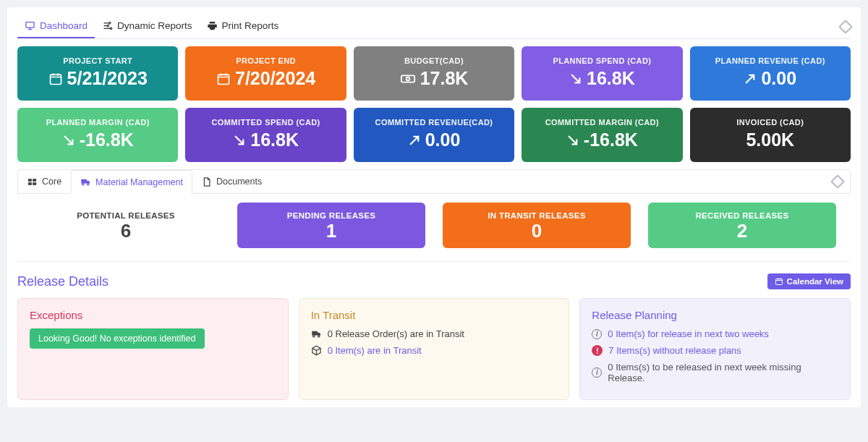 The image size is (868, 442). Describe the element at coordinates (434, 122) in the screenshot. I see `stat-label: COMMITTED REVENUE(CAD)` at that location.